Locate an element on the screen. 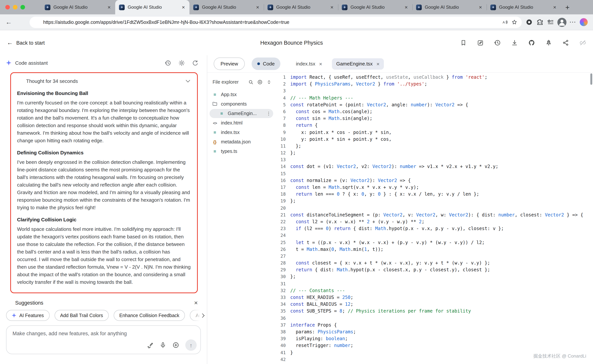 The width and height of the screenshot is (593, 364). suggestion-chip: Enhance Collision Feedback is located at coordinates (149, 315).